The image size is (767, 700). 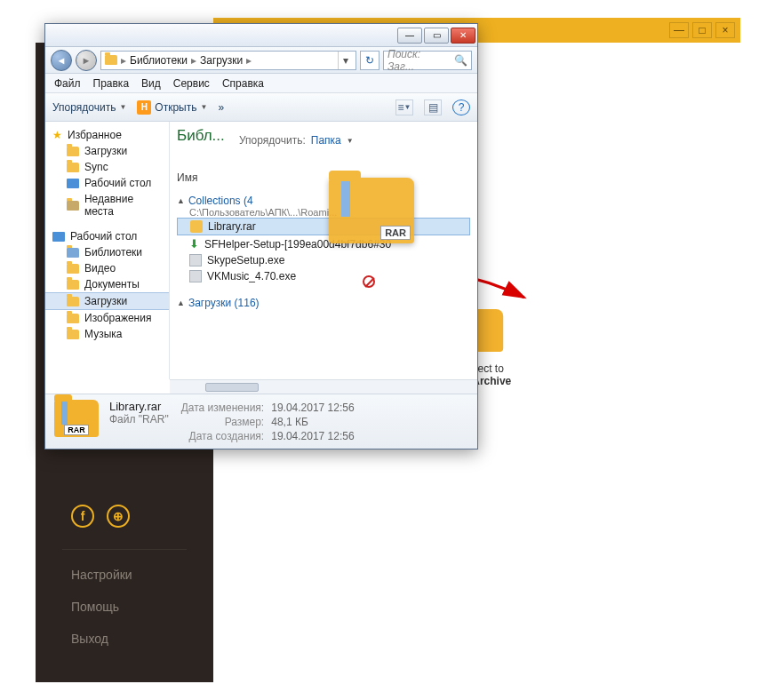 What do you see at coordinates (324, 386) in the screenshot?
I see `horizontal-scrollbar` at bounding box center [324, 386].